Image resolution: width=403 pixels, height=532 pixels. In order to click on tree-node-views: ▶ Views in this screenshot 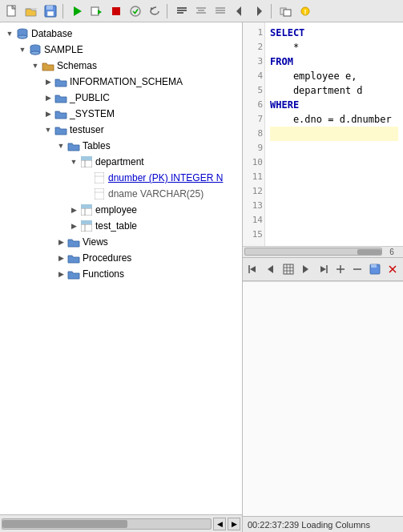, I will do `click(121, 242)`.